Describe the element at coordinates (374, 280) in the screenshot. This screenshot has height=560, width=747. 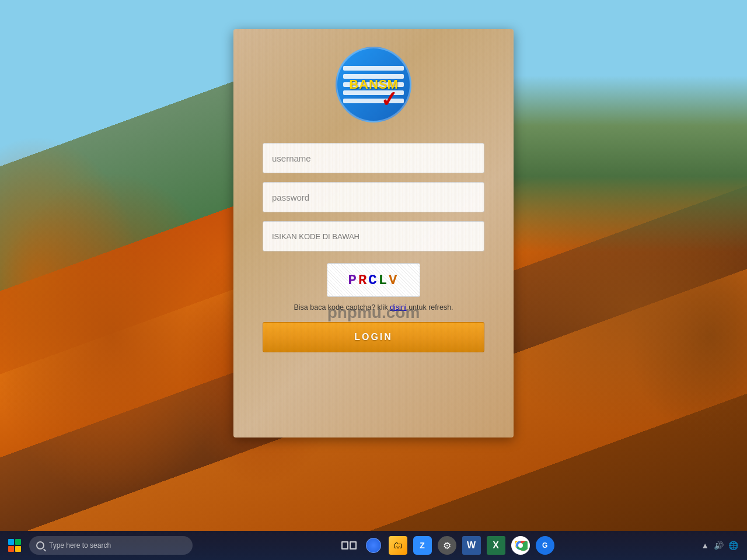
I see `captcha-char-3: C` at that location.